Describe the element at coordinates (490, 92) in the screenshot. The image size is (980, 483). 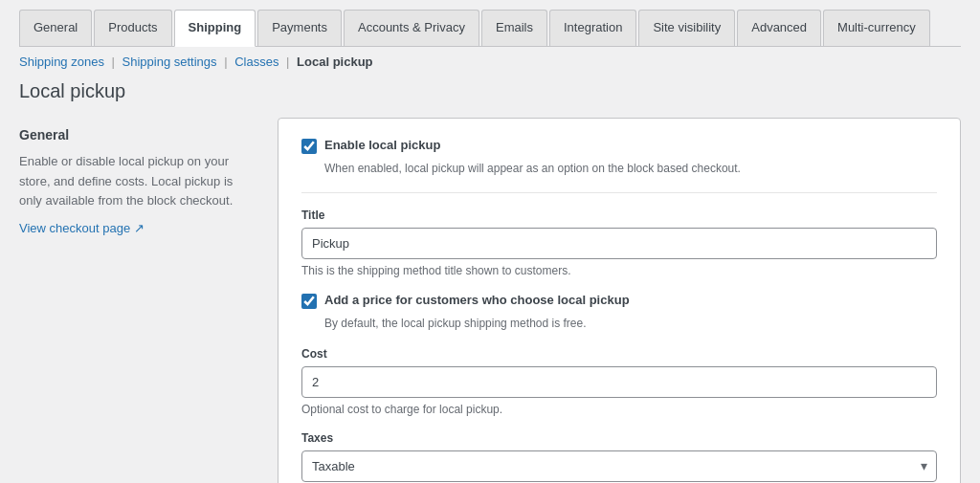
I see `page-title: Local pickup` at that location.